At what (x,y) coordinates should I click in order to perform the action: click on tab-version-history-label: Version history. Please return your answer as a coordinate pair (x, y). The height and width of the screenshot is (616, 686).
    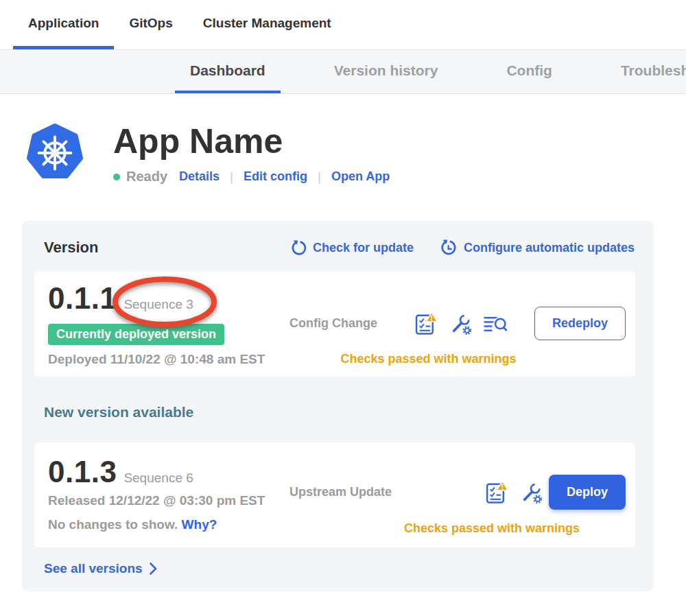
    Looking at the image, I should click on (386, 71).